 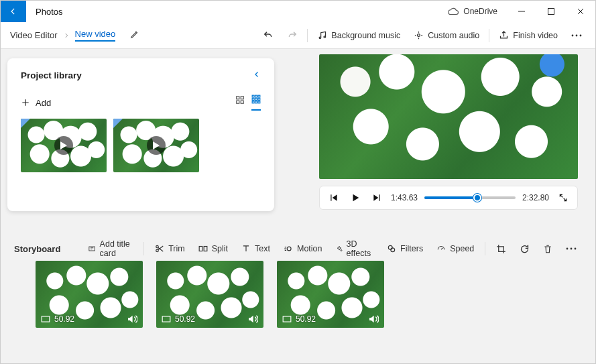 What do you see at coordinates (446, 35) in the screenshot?
I see `custom-audio-button: Custom audio` at bounding box center [446, 35].